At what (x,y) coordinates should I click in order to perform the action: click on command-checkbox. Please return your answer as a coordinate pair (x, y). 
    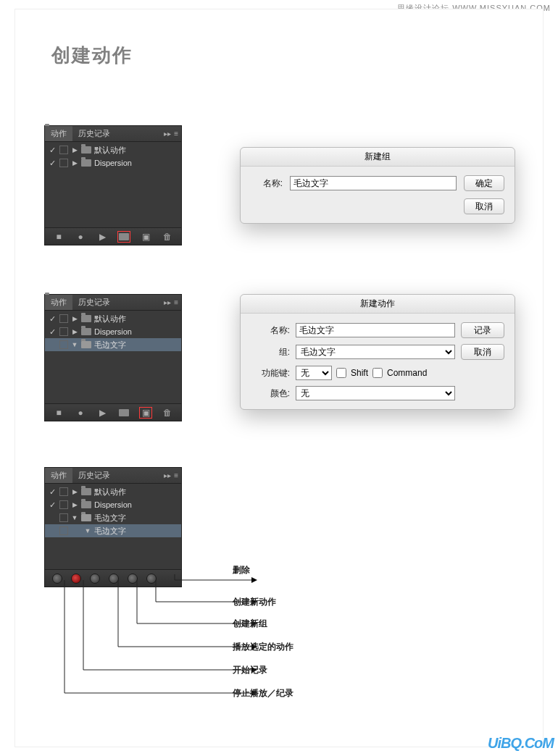
    Looking at the image, I should click on (378, 373).